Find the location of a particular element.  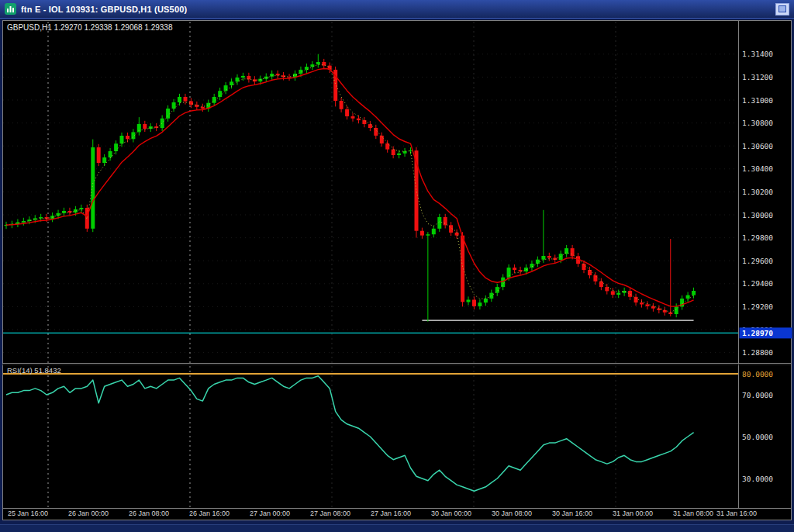

svg-text: 27 Jan 16:00 is located at coordinates (391, 513).